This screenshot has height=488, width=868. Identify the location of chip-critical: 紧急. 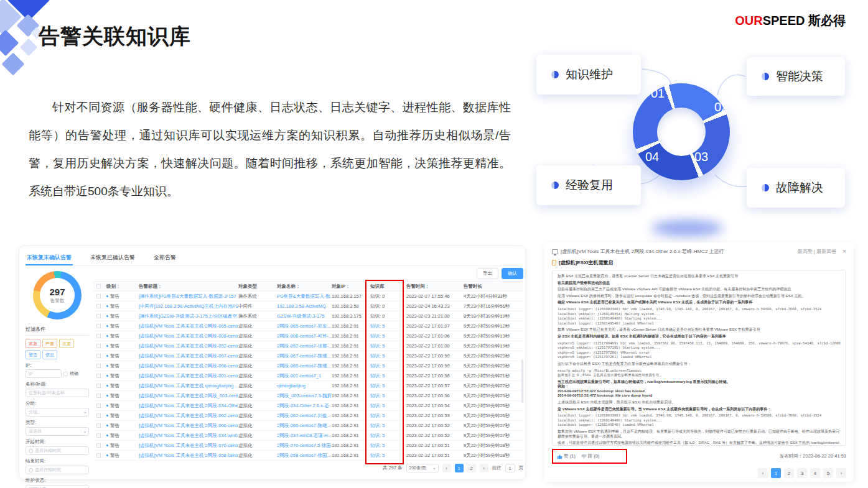
(33, 343).